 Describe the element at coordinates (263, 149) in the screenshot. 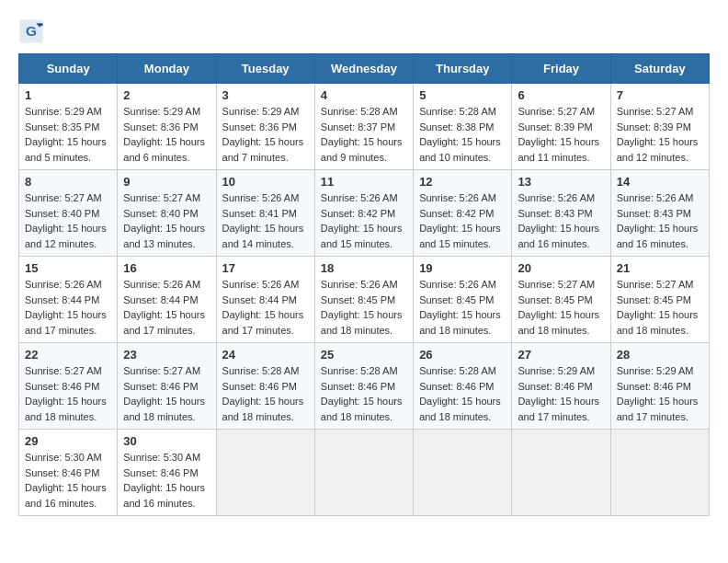

I see `daylight-label: Daylight: 15 hours and 7 minutes.` at that location.